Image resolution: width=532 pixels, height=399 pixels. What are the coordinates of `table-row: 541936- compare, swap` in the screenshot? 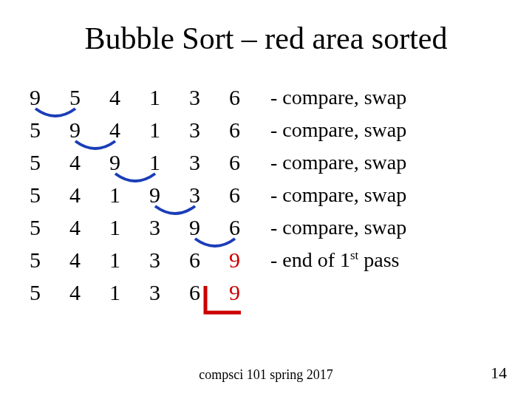 It's located at (218, 199).